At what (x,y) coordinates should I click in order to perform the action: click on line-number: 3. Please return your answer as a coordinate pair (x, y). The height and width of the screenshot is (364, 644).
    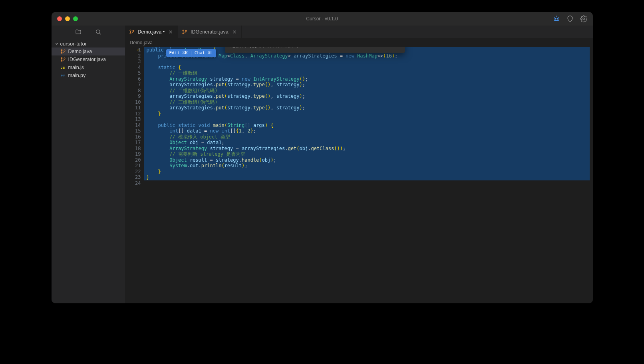
    Looking at the image, I should click on (133, 61).